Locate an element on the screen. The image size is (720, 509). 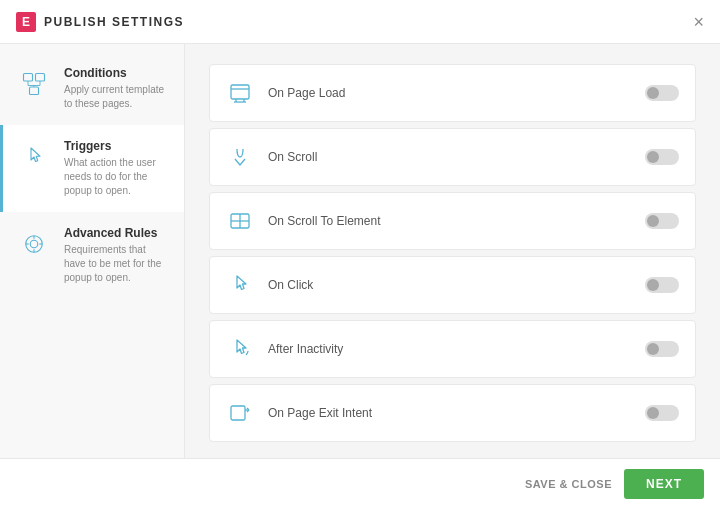
on-scroll-to-element-toggle is located at coordinates (662, 221).